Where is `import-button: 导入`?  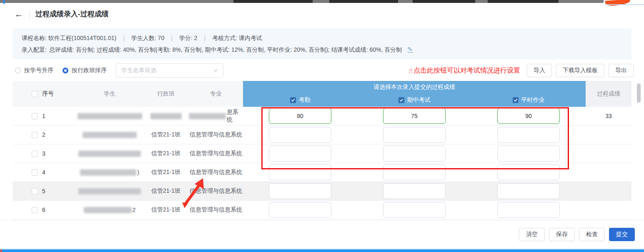 import-button: 导入 is located at coordinates (539, 71).